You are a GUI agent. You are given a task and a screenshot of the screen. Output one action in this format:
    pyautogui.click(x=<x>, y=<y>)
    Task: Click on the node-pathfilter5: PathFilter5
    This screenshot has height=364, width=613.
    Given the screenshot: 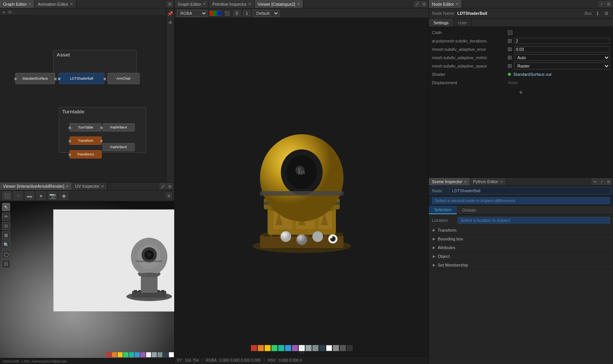 What is the action you would take?
    pyautogui.click(x=118, y=147)
    